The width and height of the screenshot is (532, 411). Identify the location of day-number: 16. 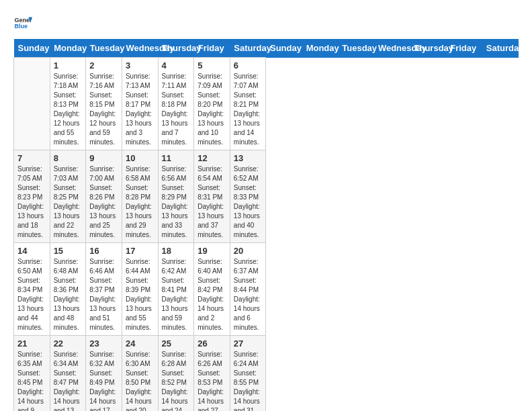
(103, 251).